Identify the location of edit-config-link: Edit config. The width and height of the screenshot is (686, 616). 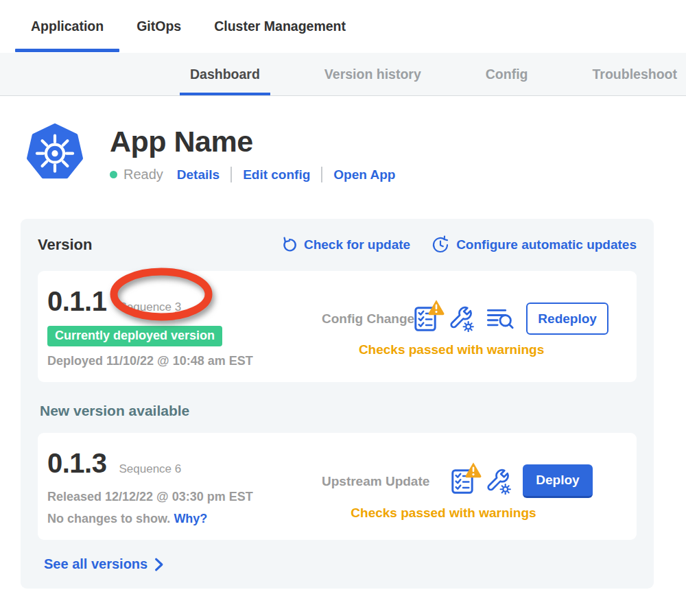
(276, 175).